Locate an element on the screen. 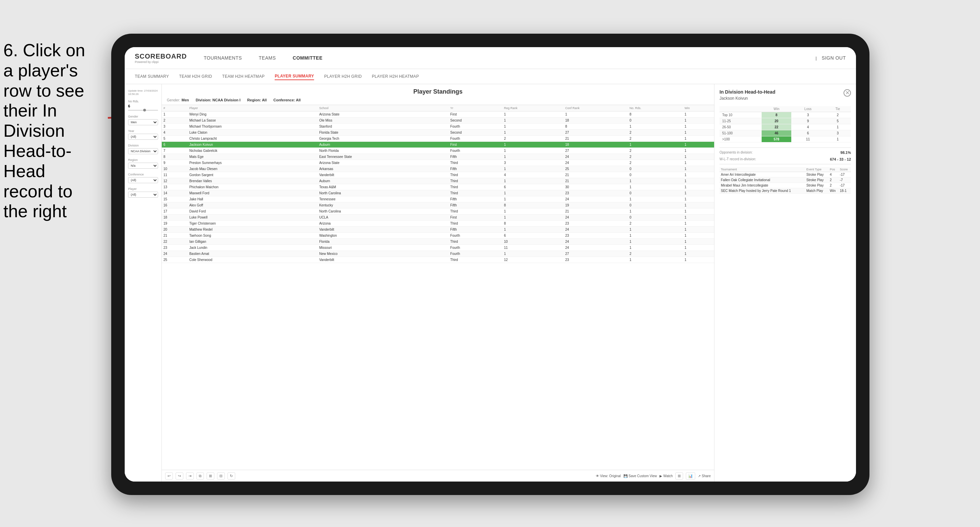 The height and width of the screenshot is (527, 980). table-row: 21 Taehoon Song Washington Fourth 6 23 1… is located at coordinates (438, 236).